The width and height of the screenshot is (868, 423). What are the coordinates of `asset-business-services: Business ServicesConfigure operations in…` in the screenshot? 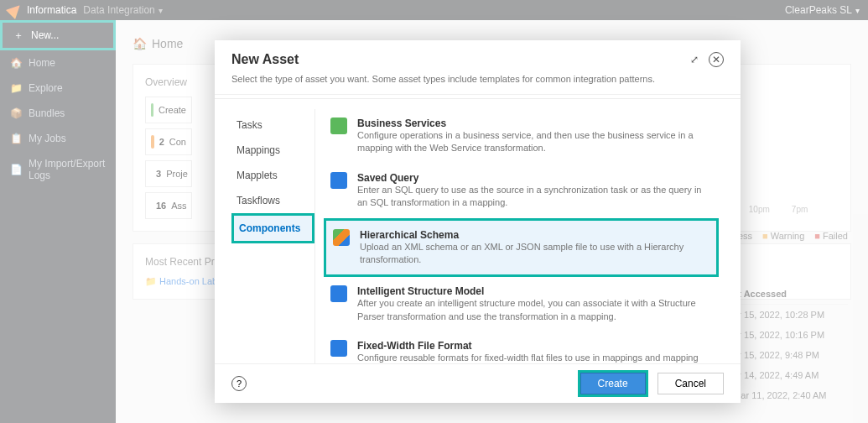 It's located at (522, 136).